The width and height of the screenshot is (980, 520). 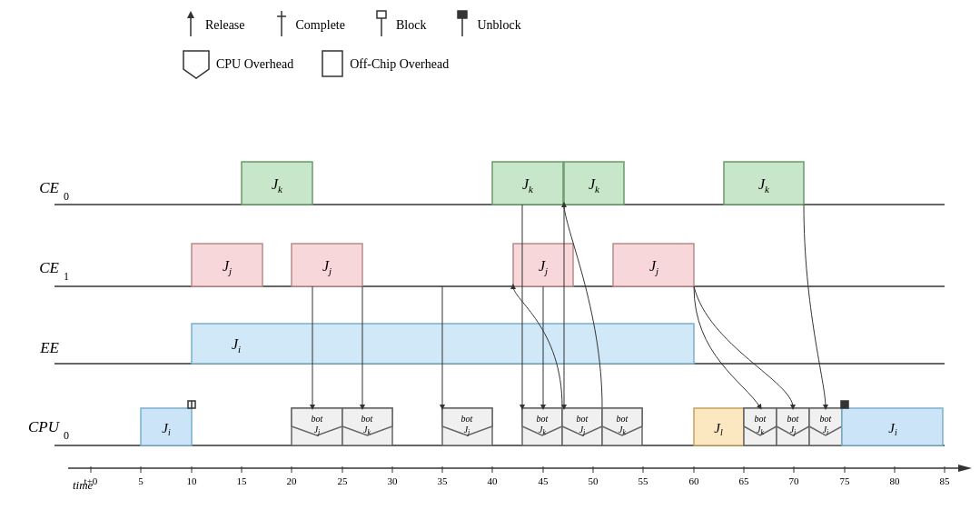 What do you see at coordinates (66, 435) in the screenshot?
I see `cpu0-sub: 0` at bounding box center [66, 435].